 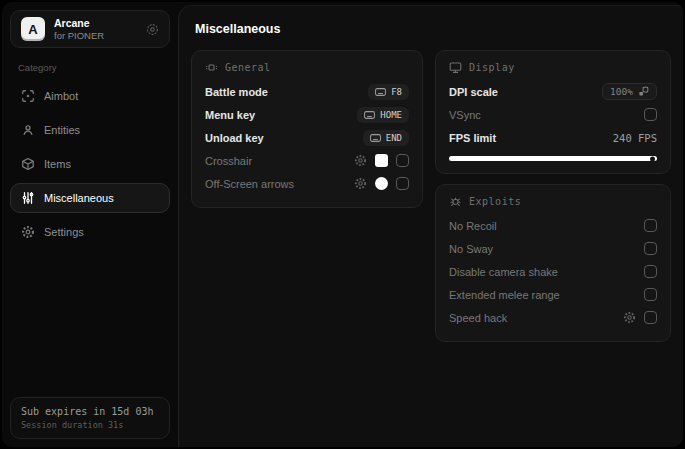 I want to click on app-title-block: Arcane for PIONER, so click(x=79, y=29).